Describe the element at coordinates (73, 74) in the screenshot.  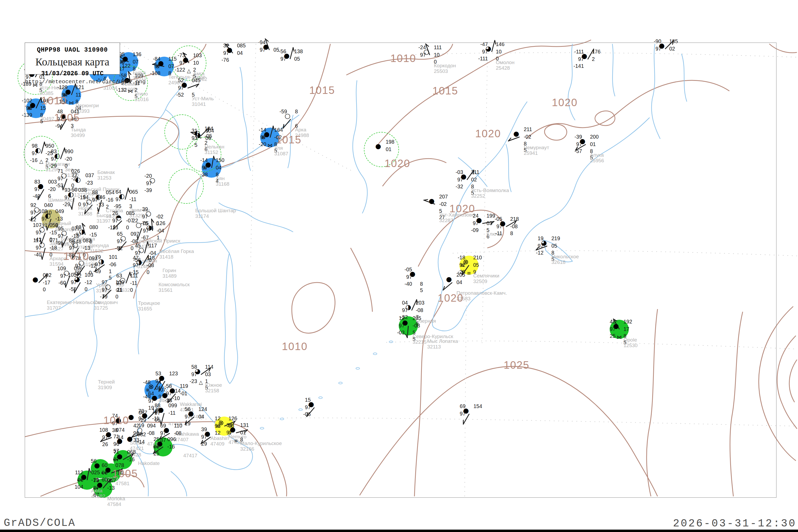
I see `map-datetime: 31/03/2026 09 UTC` at that location.